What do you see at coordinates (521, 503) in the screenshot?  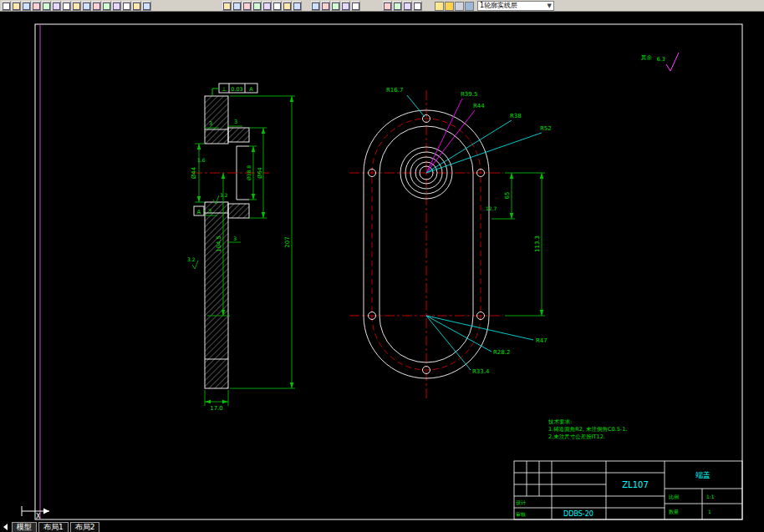 I see `design-label: 设计` at bounding box center [521, 503].